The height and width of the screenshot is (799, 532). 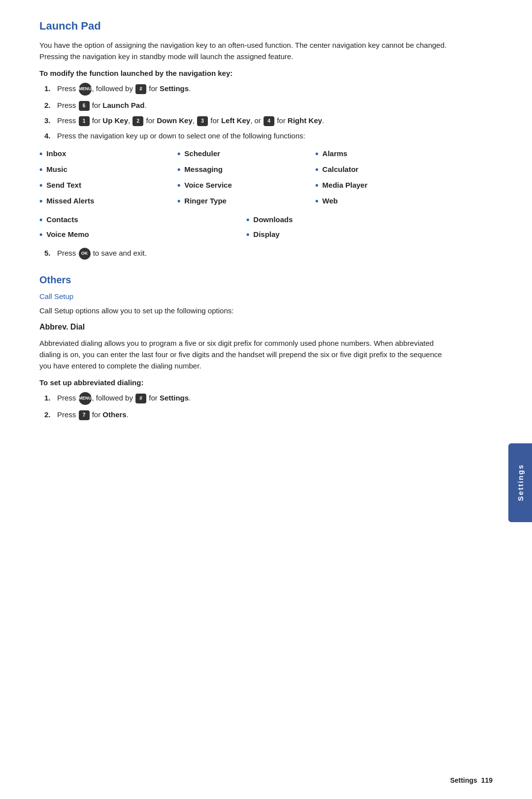 What do you see at coordinates (202, 121) in the screenshot?
I see `key-3: 3` at bounding box center [202, 121].